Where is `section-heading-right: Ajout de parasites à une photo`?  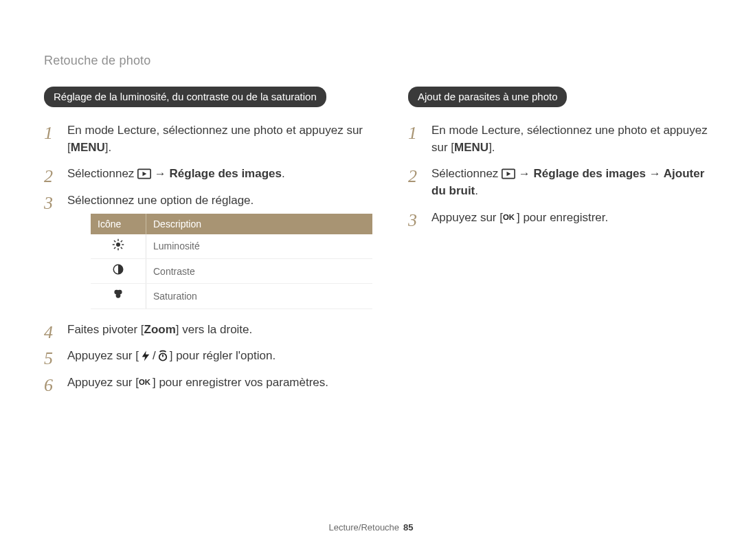
section-heading-right: Ajout de parasites à une photo is located at coordinates (488, 97).